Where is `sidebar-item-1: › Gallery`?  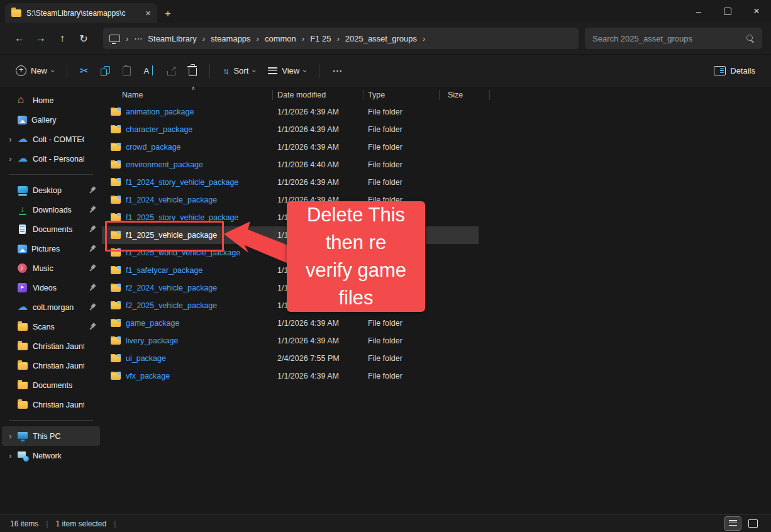
sidebar-item-1: › Gallery is located at coordinates (51, 119).